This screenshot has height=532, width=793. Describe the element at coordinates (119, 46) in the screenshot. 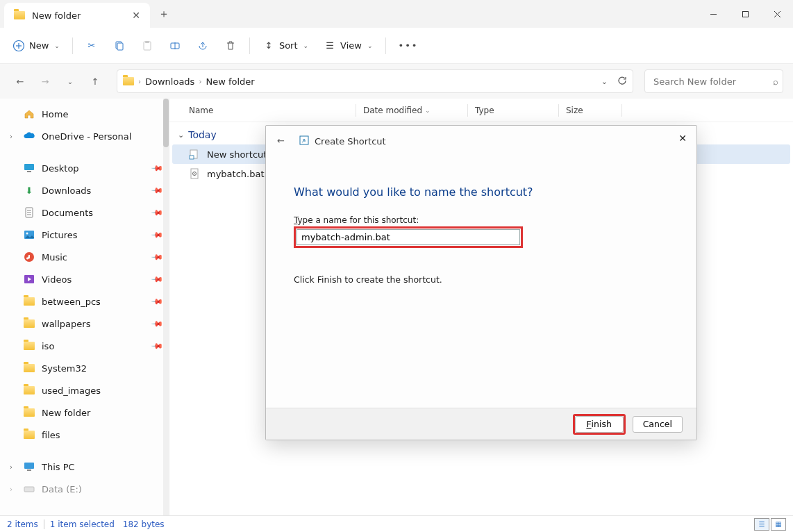

I see `copy-icon` at that location.